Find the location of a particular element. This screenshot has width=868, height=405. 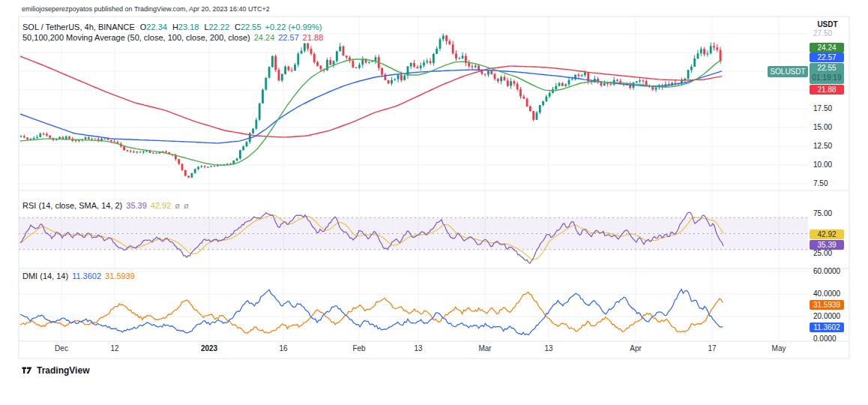

dmi-tick-40.0000: 40.0000 is located at coordinates (827, 294).